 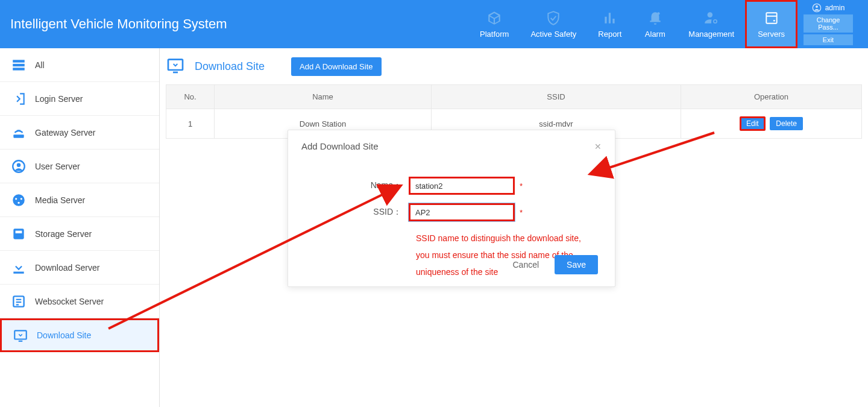 What do you see at coordinates (355, 212) in the screenshot?
I see `ssid-label: SSID：` at bounding box center [355, 212].